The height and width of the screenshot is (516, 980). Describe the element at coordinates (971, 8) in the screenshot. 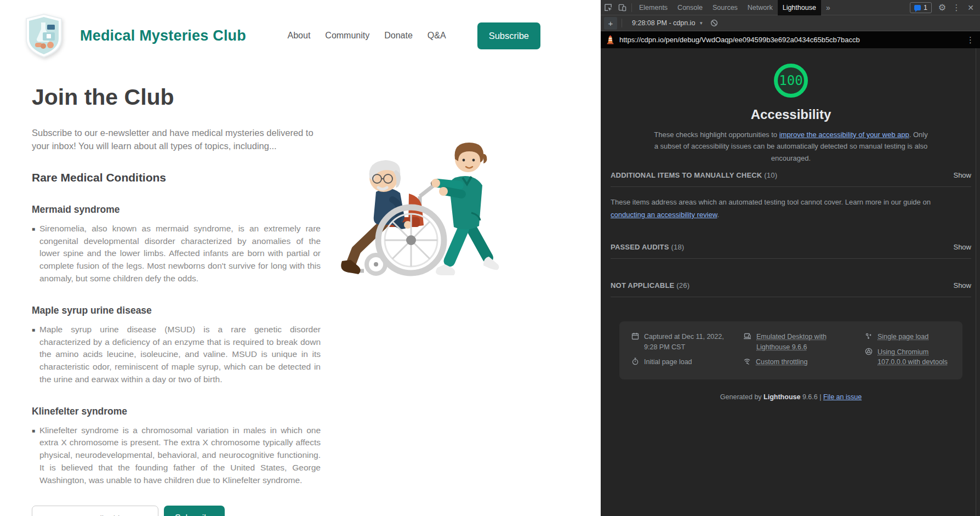

I see `close-icon: ✕` at that location.